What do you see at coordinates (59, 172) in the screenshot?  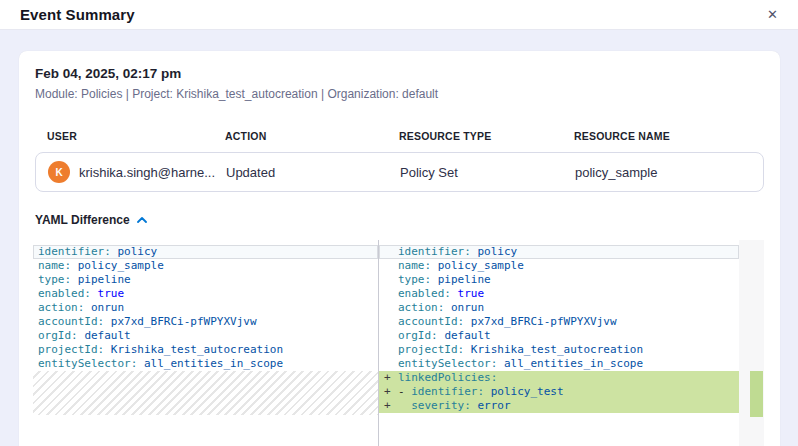 I see `avatar: K` at bounding box center [59, 172].